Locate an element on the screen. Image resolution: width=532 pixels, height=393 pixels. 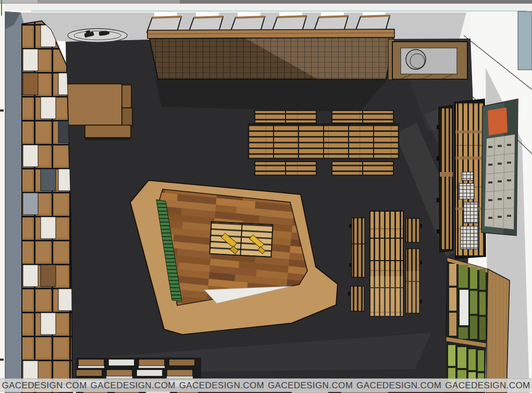
watermark-band: GACEDESIGN.COM GACEDESIGN.COM GACEDESIGN… is located at coordinates (266, 385).